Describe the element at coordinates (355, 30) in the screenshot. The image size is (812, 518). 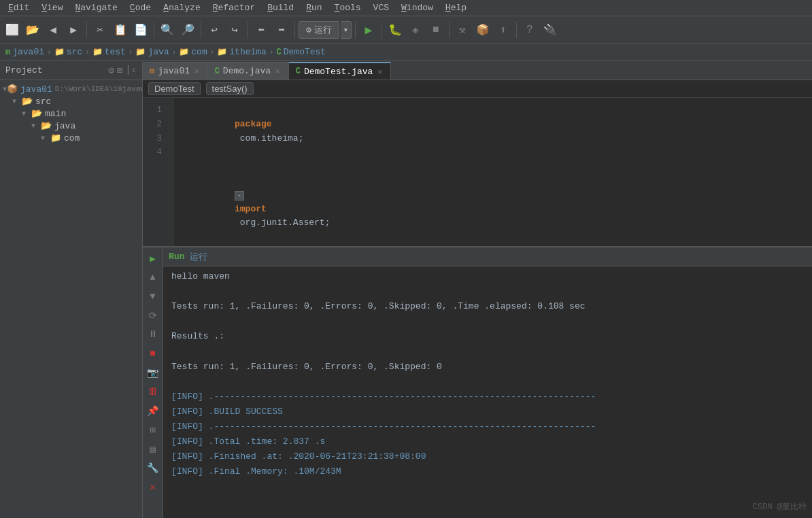
I see `toolbar-sep6` at that location.